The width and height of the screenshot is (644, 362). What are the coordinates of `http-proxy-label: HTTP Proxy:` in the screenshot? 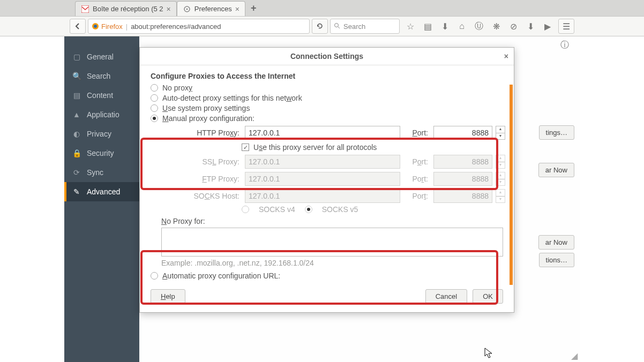 It's located at (201, 133).